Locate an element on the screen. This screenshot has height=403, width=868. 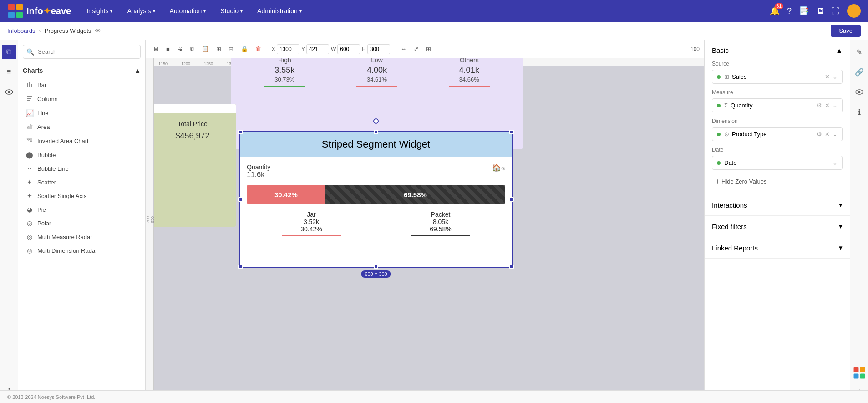
eye-icon: 👁 is located at coordinates (98, 31).